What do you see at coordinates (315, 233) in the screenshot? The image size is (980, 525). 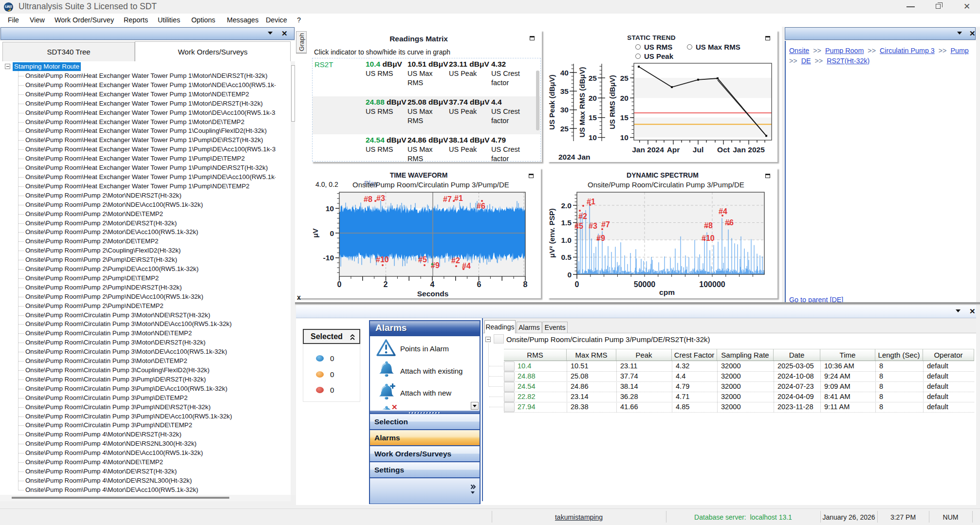 I see `svg-text: μV` at bounding box center [315, 233].